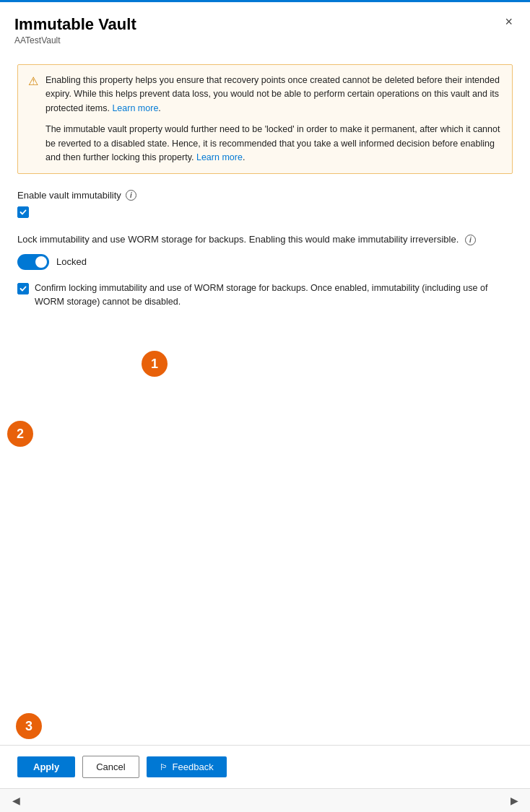 Image resolution: width=530 pixels, height=812 pixels. Describe the element at coordinates (186, 767) in the screenshot. I see `feedback-button: 🏳 Feedback` at that location.